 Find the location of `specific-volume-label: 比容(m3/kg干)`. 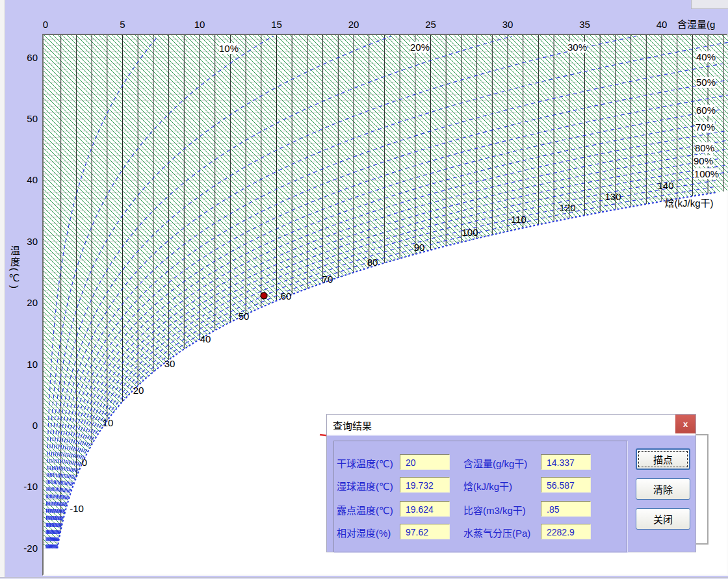

specific-volume-label: 比容(m3/kg干) is located at coordinates (495, 509).